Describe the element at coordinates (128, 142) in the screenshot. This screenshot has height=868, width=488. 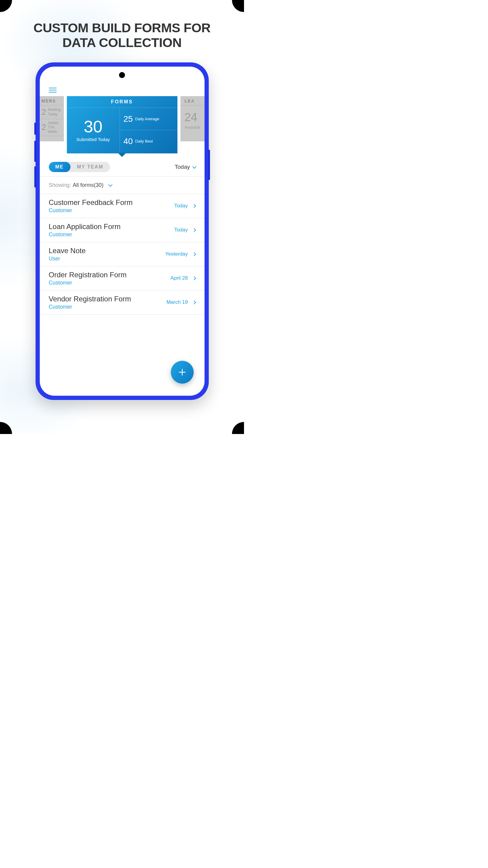
I see `stat-value: 40` at that location.